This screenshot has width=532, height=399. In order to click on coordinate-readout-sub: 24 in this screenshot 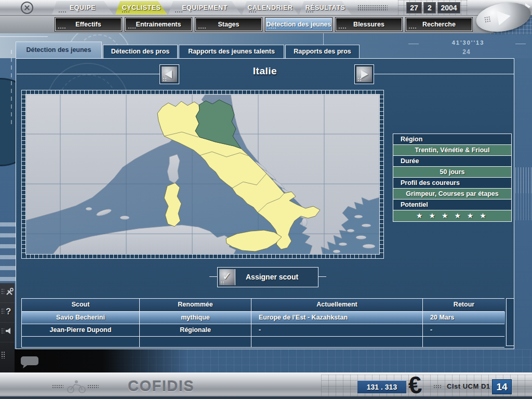, I will do `click(467, 52)`.